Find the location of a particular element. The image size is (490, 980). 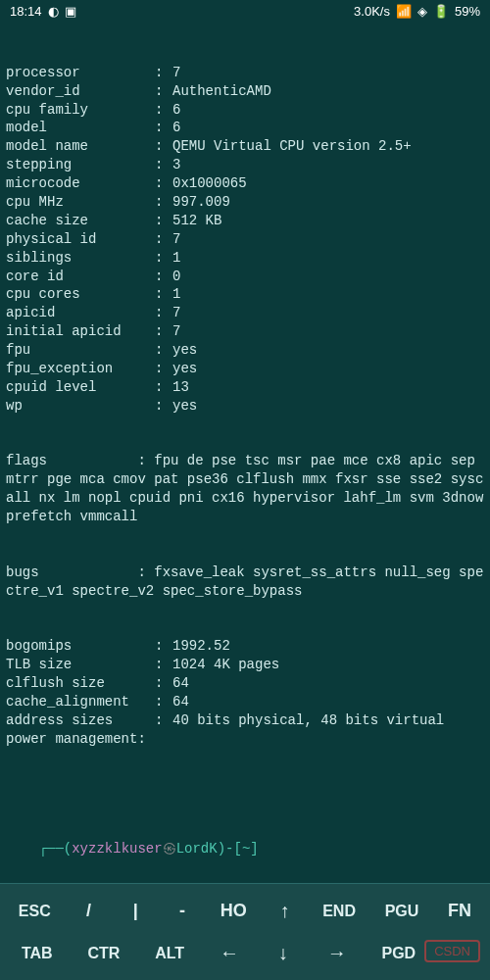

status-time: 18:14 is located at coordinates (25, 12).